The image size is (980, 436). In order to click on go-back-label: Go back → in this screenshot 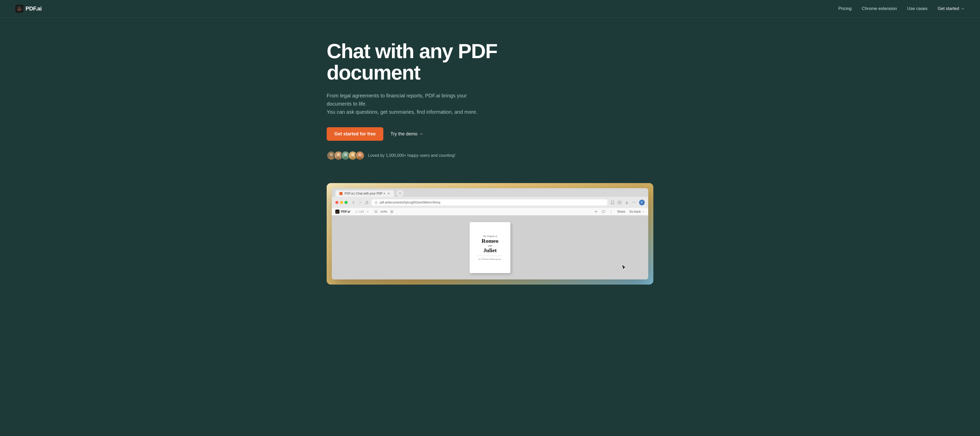, I will do `click(637, 211)`.